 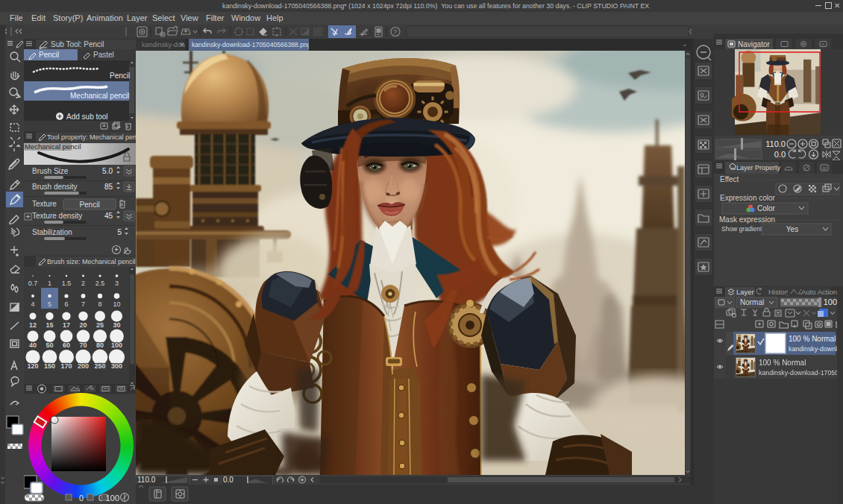 I want to click on svg-text: 150, so click(x=49, y=366).